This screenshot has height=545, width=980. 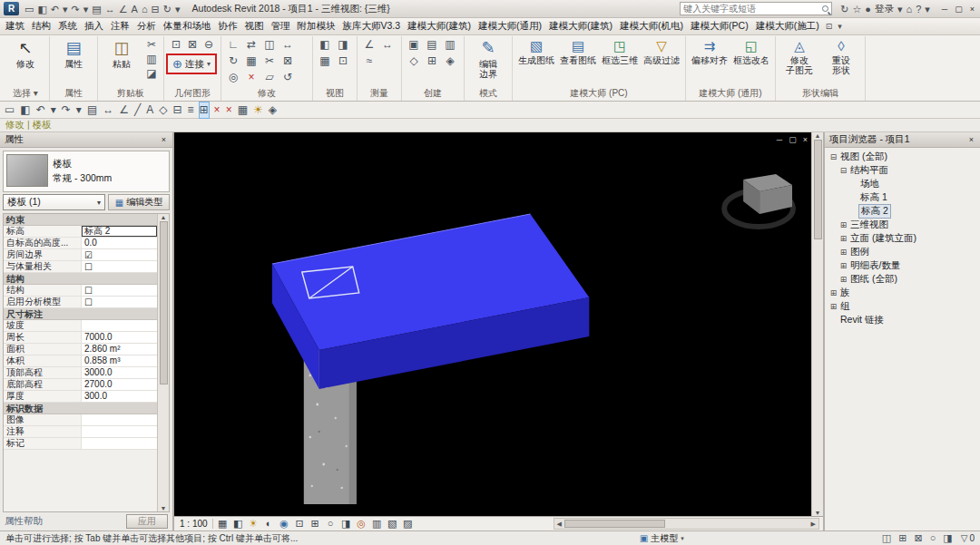 What do you see at coordinates (176, 44) in the screenshot?
I see `cut-geometry-icon: ⊡` at bounding box center [176, 44].